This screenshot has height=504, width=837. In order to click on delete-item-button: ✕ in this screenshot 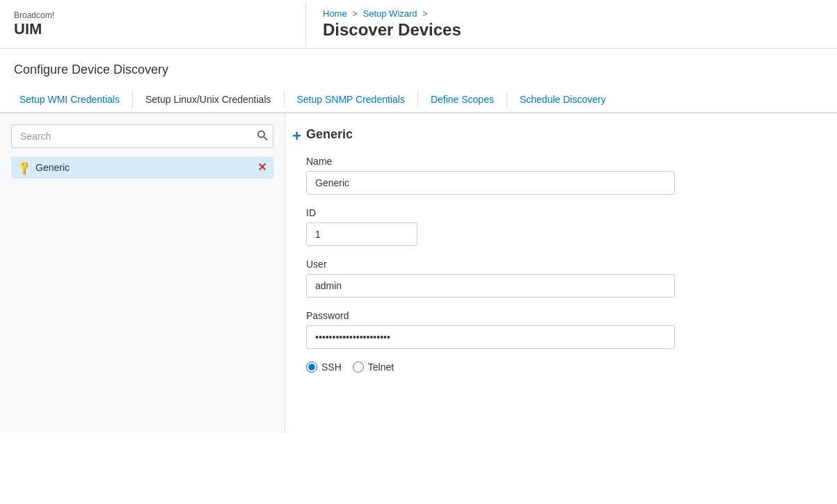, I will do `click(262, 168)`.